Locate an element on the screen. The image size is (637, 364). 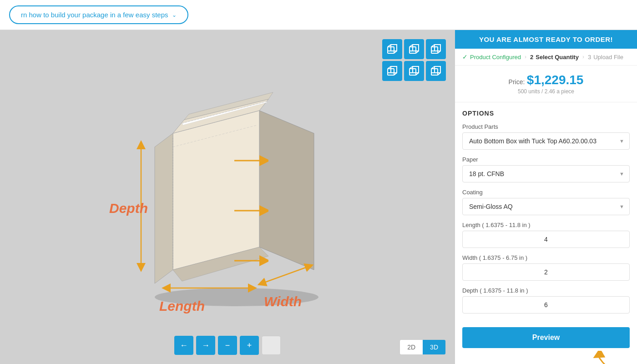
chevron-icon: ⌄ is located at coordinates (174, 15).